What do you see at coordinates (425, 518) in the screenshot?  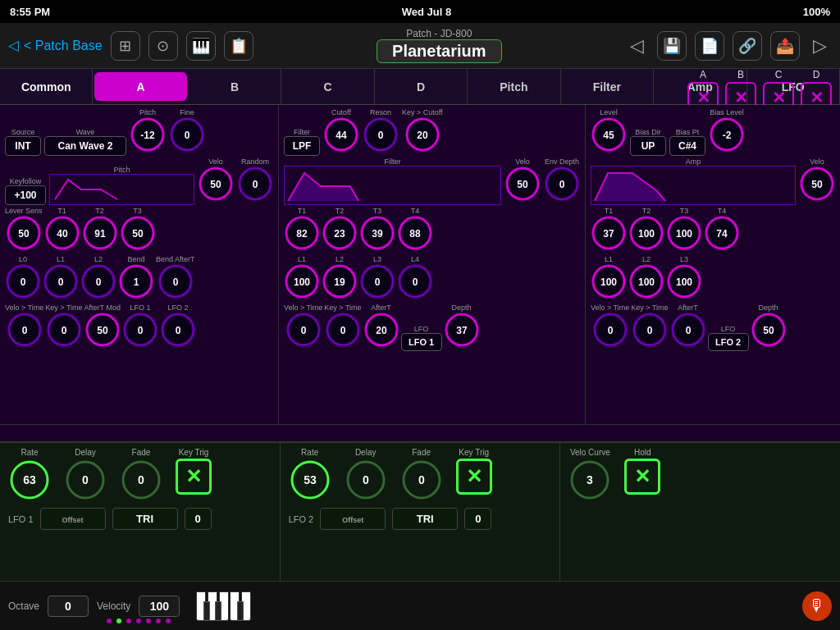 I see `lfo2-wave-box: TRI` at bounding box center [425, 518].